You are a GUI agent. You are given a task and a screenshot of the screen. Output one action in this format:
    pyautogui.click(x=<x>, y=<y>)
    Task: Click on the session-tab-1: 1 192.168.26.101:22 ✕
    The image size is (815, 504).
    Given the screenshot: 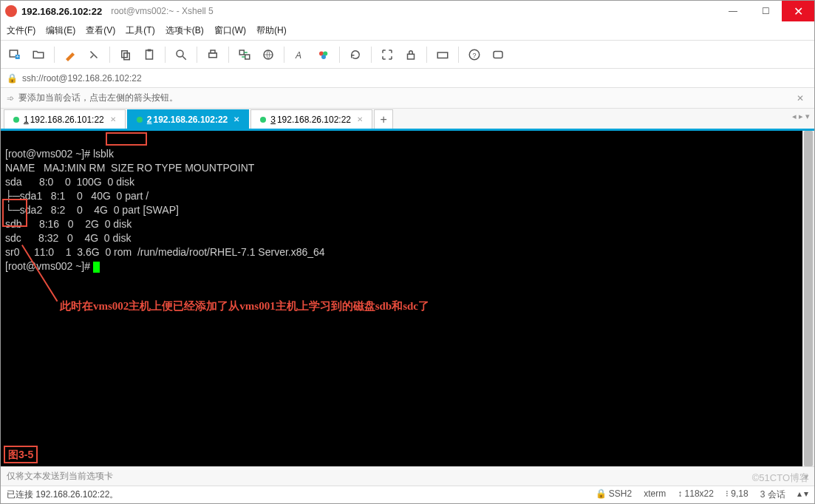 What is the action you would take?
    pyautogui.click(x=65, y=119)
    